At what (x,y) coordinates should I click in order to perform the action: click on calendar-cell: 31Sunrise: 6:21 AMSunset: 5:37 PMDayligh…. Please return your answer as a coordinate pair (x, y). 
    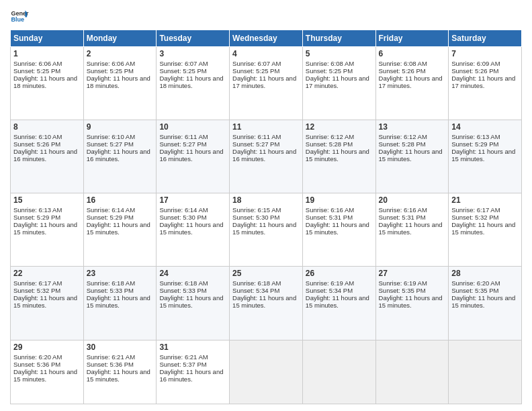
    Looking at the image, I should click on (193, 372).